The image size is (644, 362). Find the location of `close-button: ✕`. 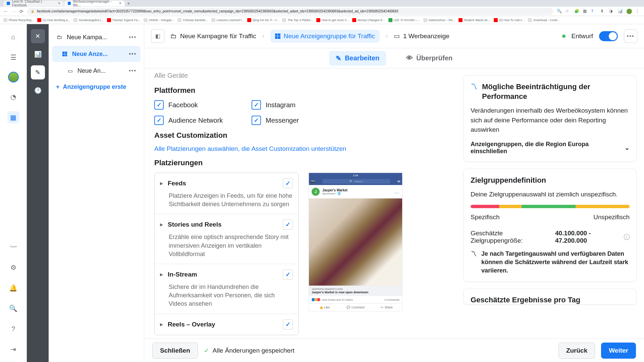

close-button: ✕ is located at coordinates (38, 36).